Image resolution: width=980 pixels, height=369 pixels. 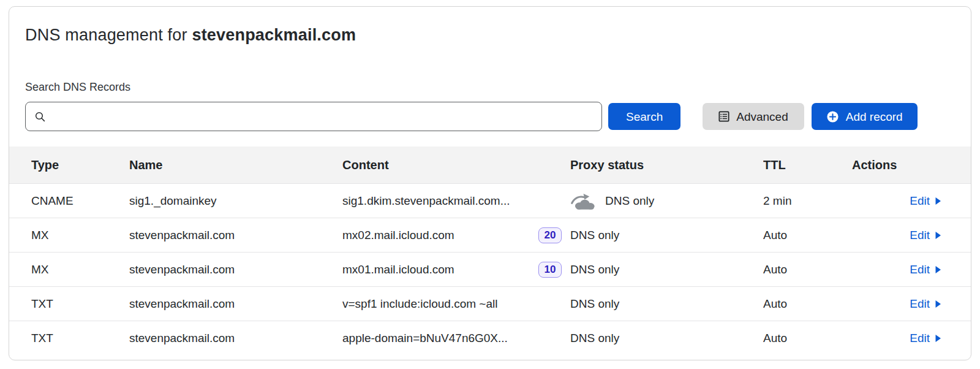 What do you see at coordinates (875, 116) in the screenshot?
I see `add-record-button-label: Add record` at bounding box center [875, 116].